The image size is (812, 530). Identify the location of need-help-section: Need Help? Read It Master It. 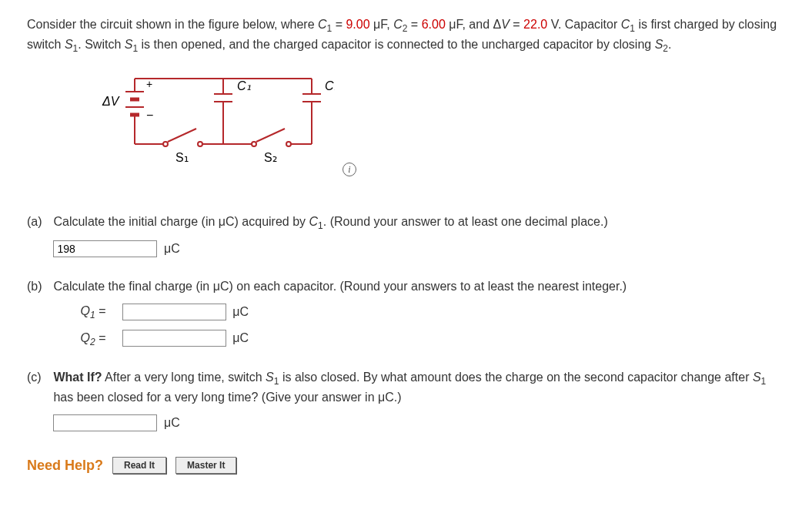
(406, 465).